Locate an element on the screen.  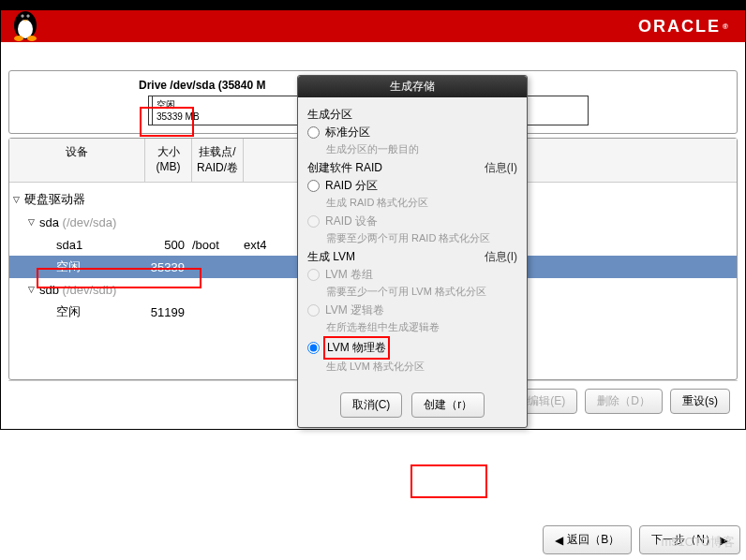
header: ORACLE® is located at coordinates (373, 26).